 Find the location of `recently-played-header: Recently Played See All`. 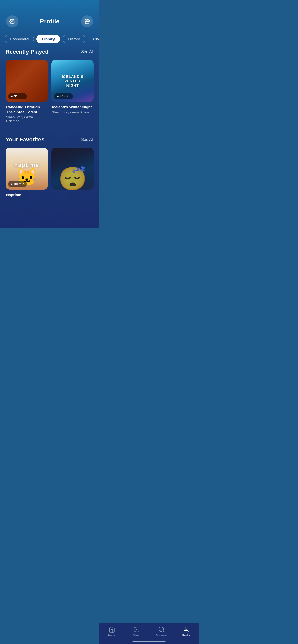

recently-played-header: Recently Played See All is located at coordinates (50, 52).